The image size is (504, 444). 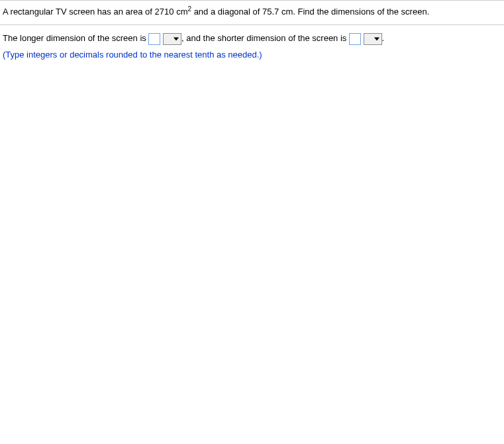 What do you see at coordinates (361, 12) in the screenshot?
I see `problem-text-after: . Find the dimensions of the screen.` at bounding box center [361, 12].